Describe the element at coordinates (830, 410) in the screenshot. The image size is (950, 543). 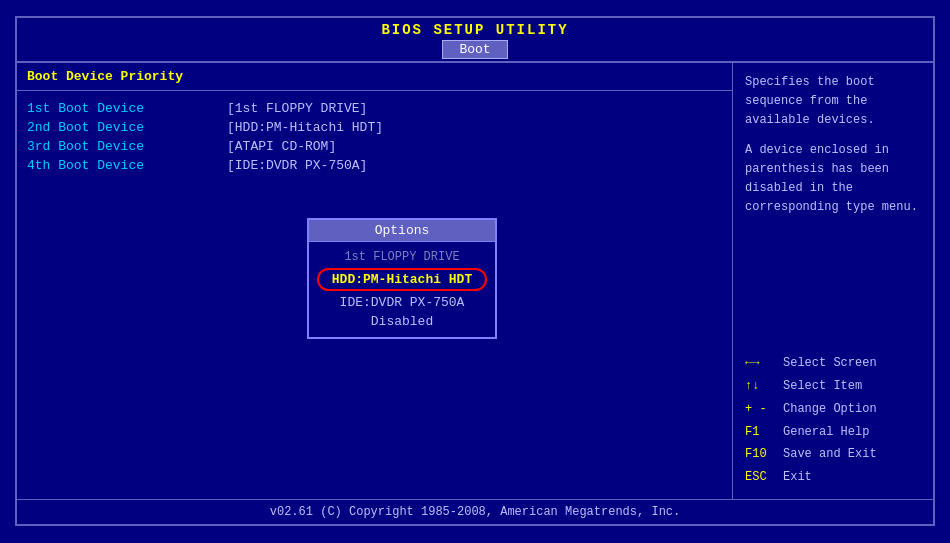
I see `key-desc: Change Option` at that location.